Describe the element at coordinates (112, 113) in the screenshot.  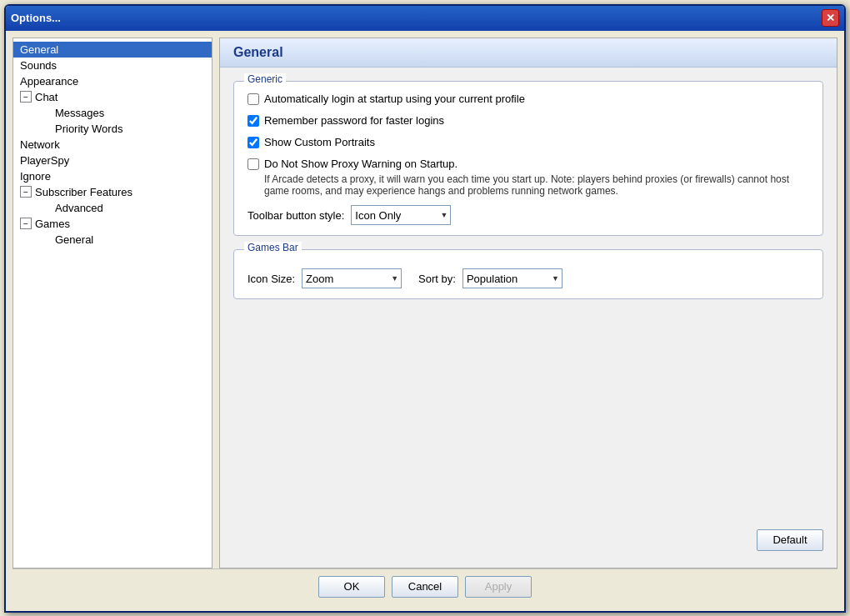
I see `sidebar-item-messages: Messages` at that location.